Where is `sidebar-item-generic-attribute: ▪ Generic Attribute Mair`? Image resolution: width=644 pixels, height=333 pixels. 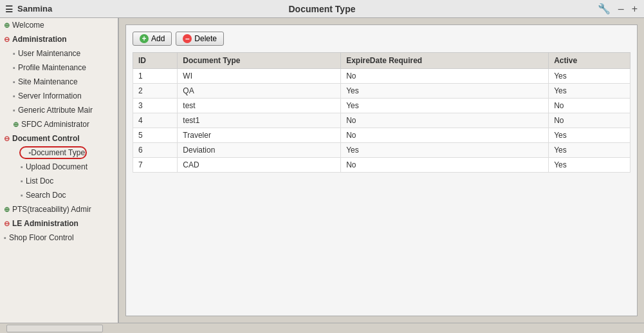
sidebar-item-generic-attribute: ▪ Generic Attribute Mair is located at coordinates (59, 110).